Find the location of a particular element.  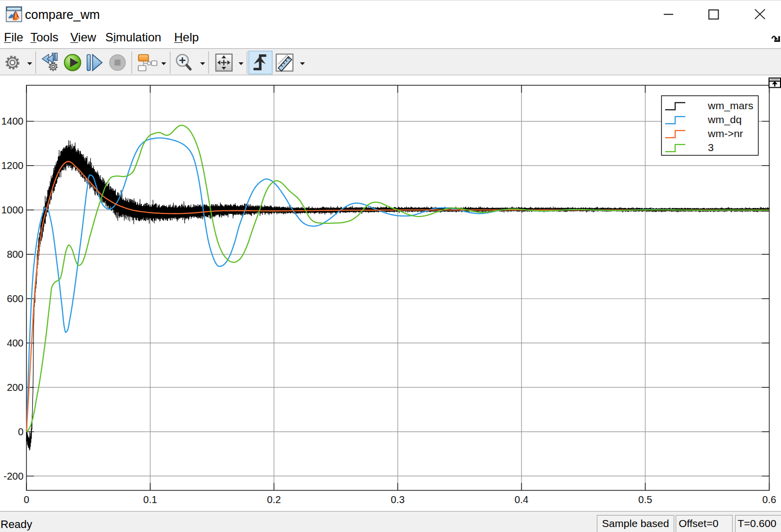

svg-text: 0.5 is located at coordinates (645, 500).